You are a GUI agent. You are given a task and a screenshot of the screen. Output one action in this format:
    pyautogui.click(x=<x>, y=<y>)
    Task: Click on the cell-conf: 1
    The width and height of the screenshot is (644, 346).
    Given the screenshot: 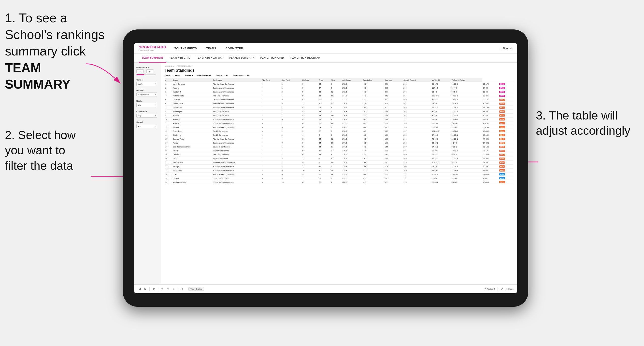 What is the action you would take?
    pyautogui.click(x=291, y=96)
    